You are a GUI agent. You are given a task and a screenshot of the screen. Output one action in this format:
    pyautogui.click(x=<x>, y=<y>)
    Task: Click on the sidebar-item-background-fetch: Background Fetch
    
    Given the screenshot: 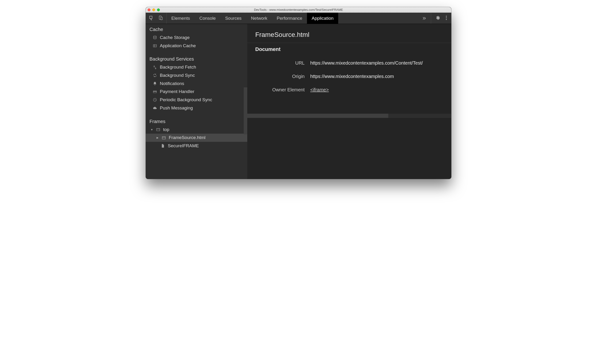 What is the action you would take?
    pyautogui.click(x=196, y=67)
    